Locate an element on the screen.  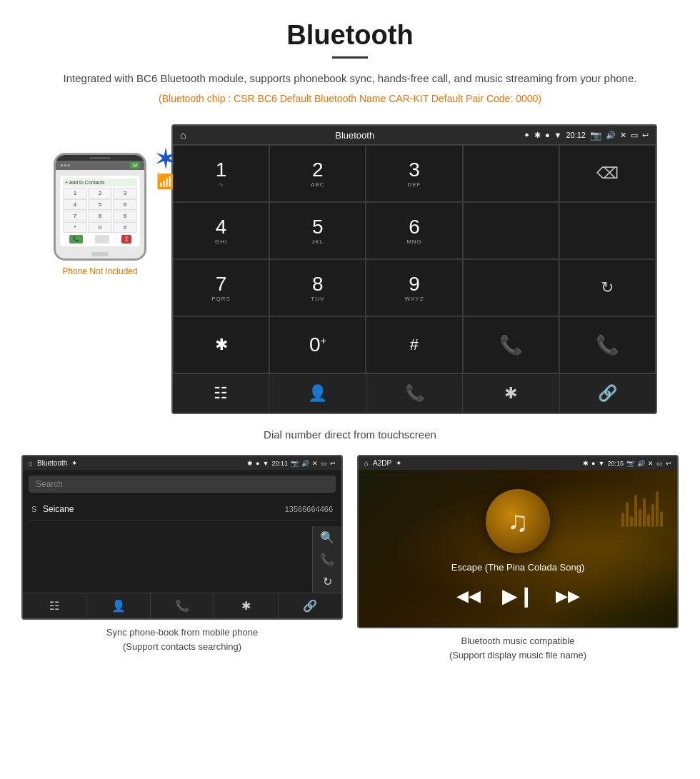
phonebook-vol-icon: 🔊 is located at coordinates (306, 463).